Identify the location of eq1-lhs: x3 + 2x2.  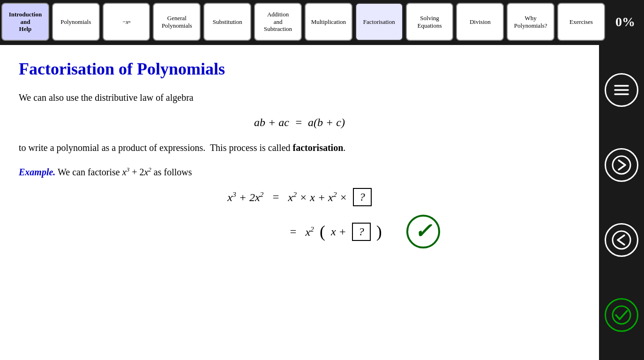
(246, 197).